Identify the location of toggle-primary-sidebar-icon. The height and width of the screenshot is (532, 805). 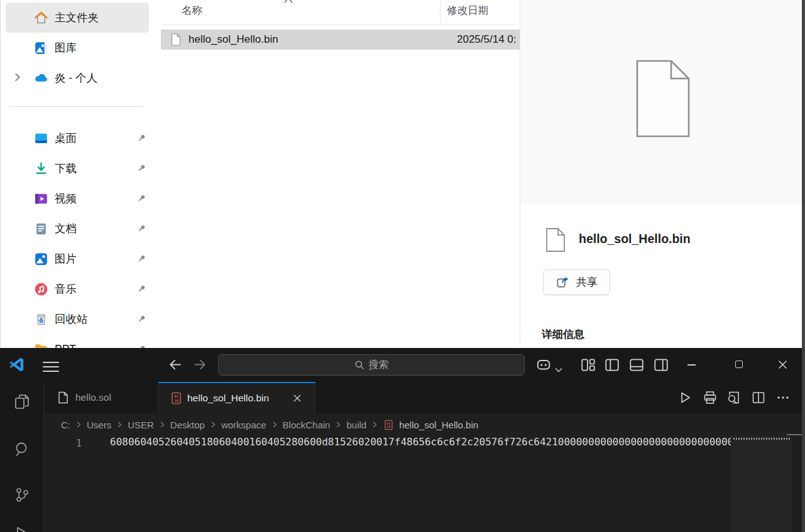
(612, 365).